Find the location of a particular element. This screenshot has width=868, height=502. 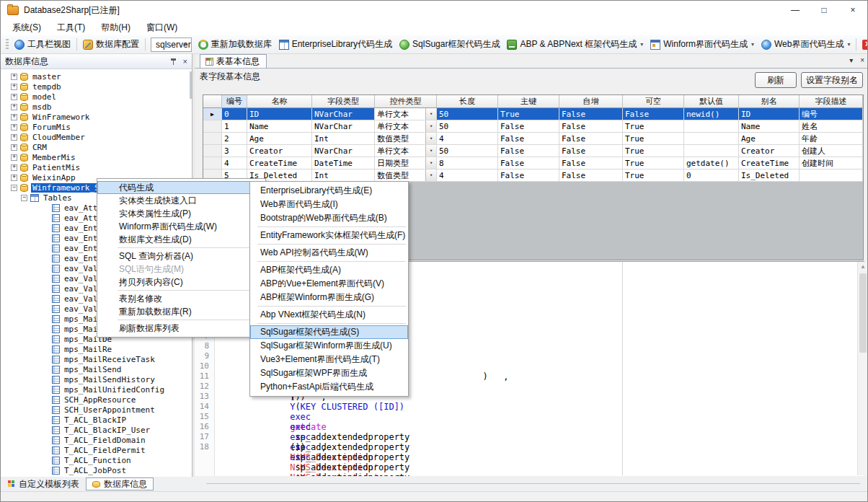

context-menu-item: 刷新数据库列表 is located at coordinates (182, 328).